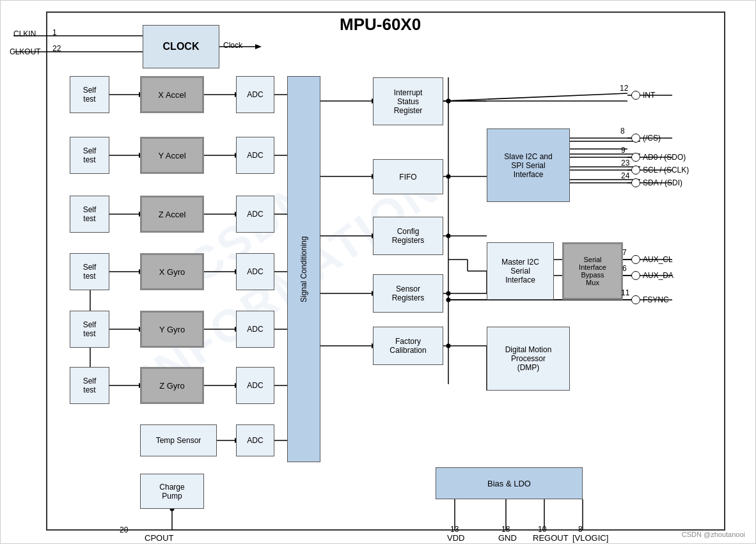 The width and height of the screenshot is (756, 544). What do you see at coordinates (178, 440) in the screenshot?
I see `temp-sensor-block: Temp Sensor` at bounding box center [178, 440].